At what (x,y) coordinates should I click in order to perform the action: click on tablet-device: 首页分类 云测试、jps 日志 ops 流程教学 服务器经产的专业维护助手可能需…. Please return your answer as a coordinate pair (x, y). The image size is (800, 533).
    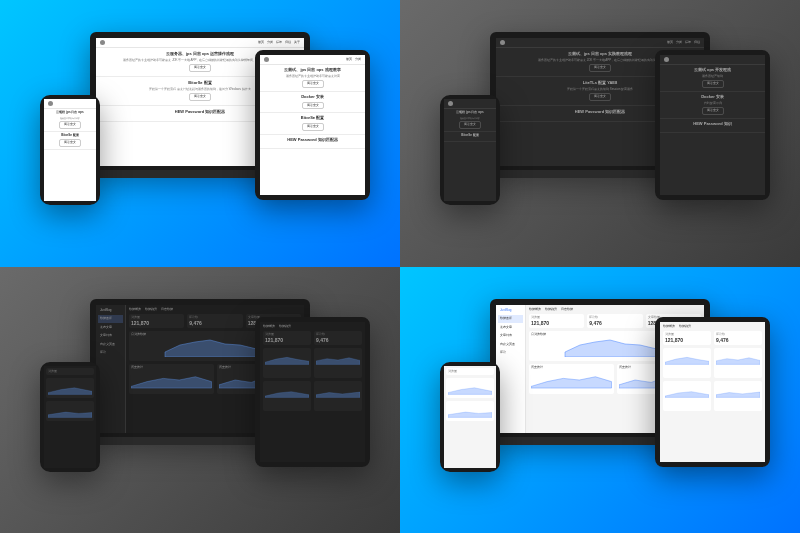
    Looking at the image, I should click on (312, 125).